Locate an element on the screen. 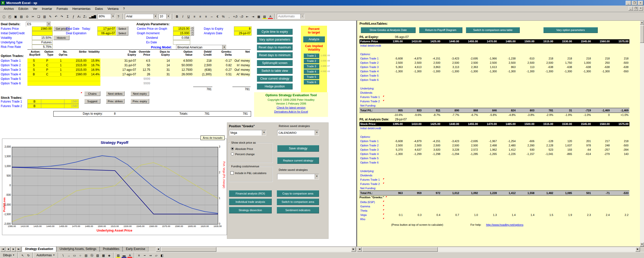 The image size is (644, 258). bold-icon: B is located at coordinates (177, 16).